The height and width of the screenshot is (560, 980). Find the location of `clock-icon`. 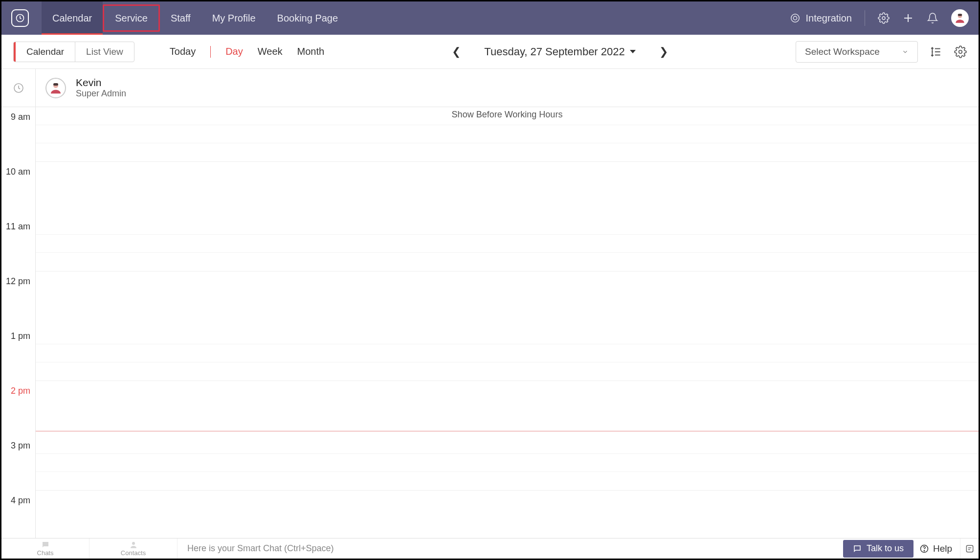

clock-icon is located at coordinates (19, 88).